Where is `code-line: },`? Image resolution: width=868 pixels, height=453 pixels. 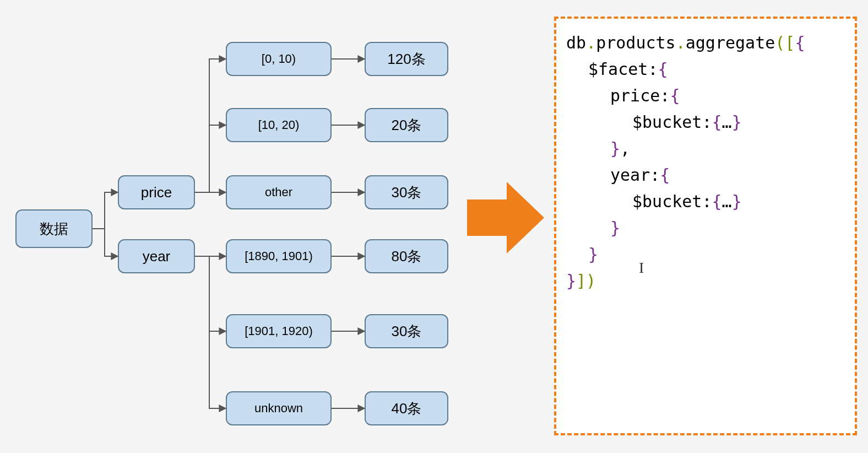
code-line: }, is located at coordinates (706, 149).